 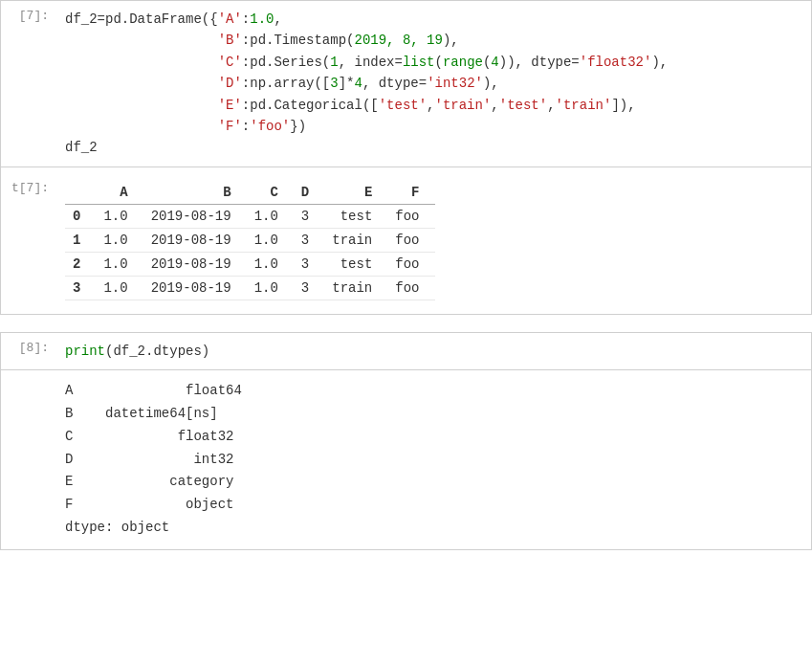 What do you see at coordinates (195, 239) in the screenshot?
I see `cell-1-B: 2019-08-19` at bounding box center [195, 239].